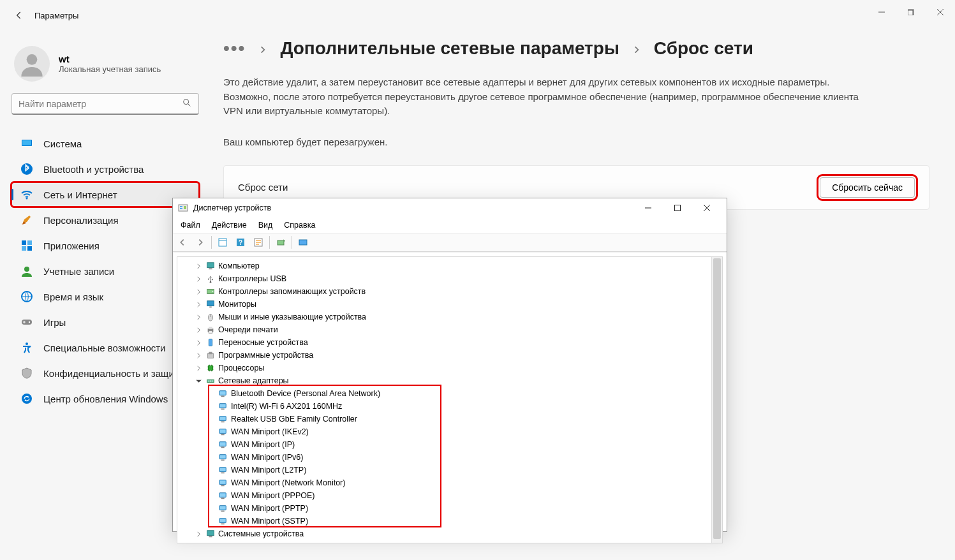 Image resolution: width=955 pixels, height=560 pixels. I want to click on sidebar-item-label: Приложения, so click(71, 246).